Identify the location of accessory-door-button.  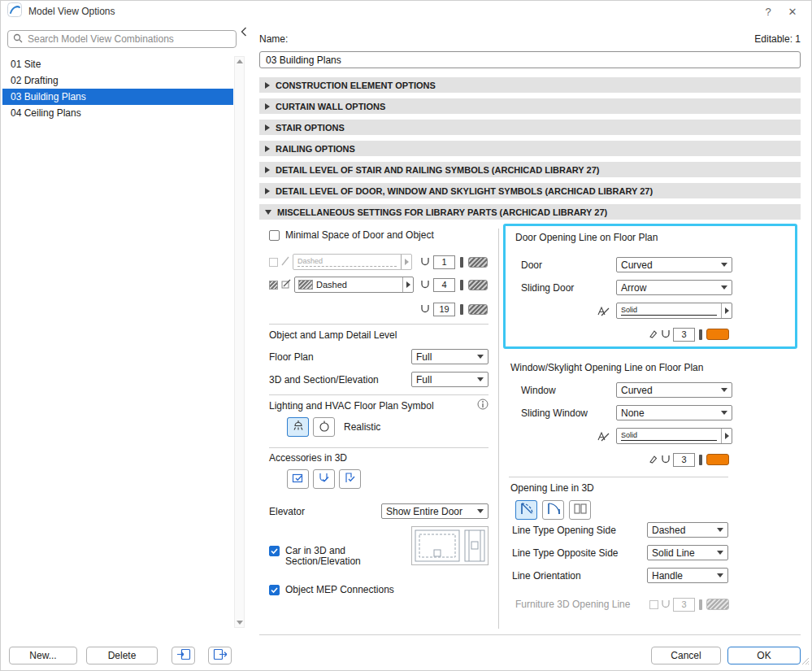
(350, 479).